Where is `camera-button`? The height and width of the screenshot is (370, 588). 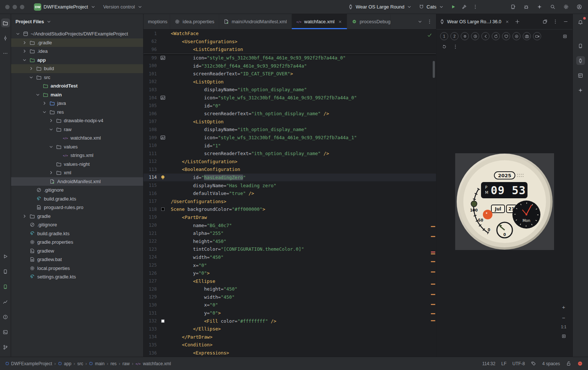 camera-button is located at coordinates (527, 36).